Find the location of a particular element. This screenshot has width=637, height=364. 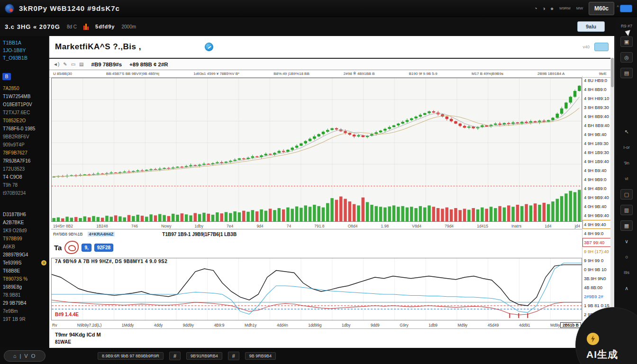

toolbar-label-1: #B9 78B9#s is located at coordinates (107, 64).